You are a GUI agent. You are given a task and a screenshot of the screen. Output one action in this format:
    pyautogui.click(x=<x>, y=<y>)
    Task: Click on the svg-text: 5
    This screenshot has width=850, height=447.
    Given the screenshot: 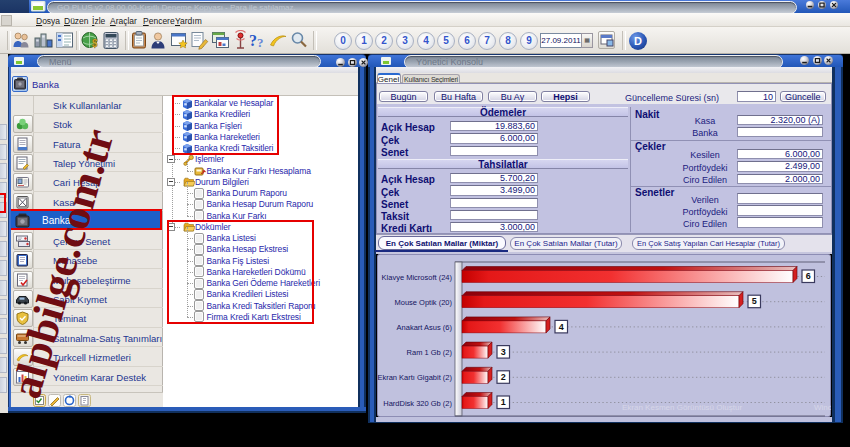 What is the action you would take?
    pyautogui.click(x=754, y=301)
    